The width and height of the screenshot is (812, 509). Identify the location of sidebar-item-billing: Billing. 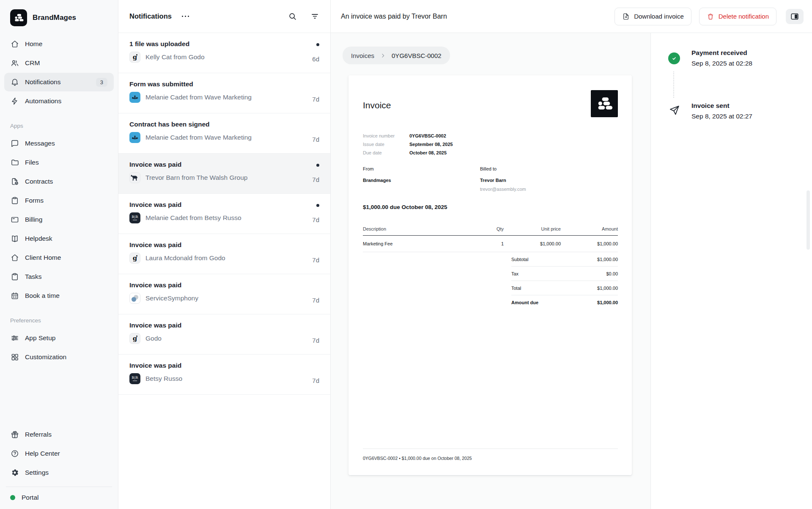
(59, 220).